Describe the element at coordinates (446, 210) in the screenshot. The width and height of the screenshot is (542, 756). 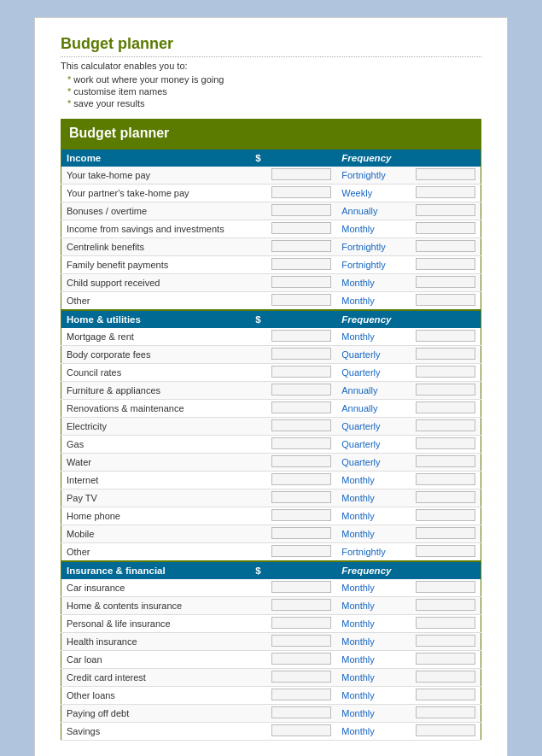
I see `income-row-2-freq-input` at that location.